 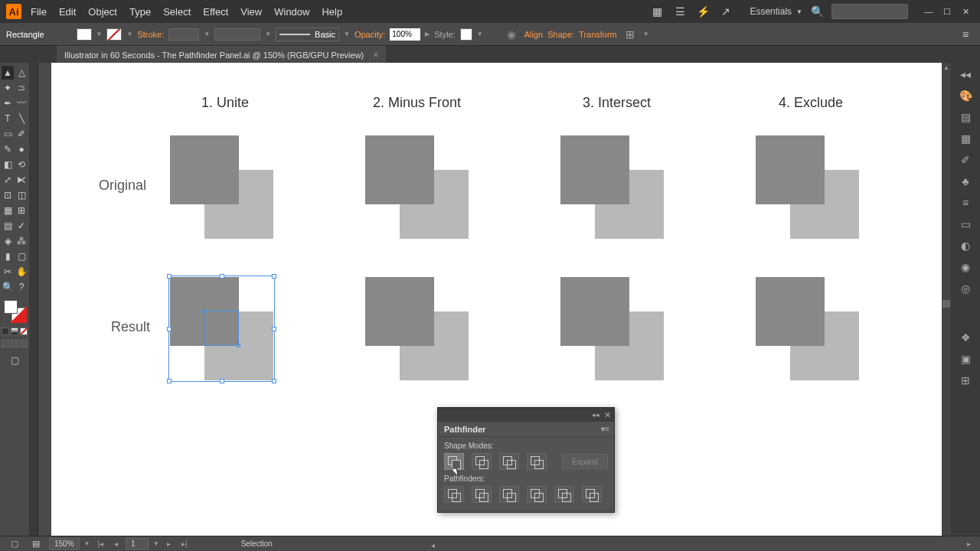 I want to click on document-tab: Illustrator in 60 Seconds - The Pathfind…, so click(x=221, y=54).